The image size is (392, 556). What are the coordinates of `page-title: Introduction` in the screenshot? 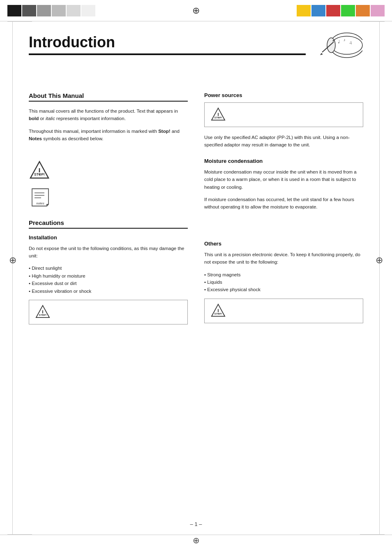 It's located at (167, 44).